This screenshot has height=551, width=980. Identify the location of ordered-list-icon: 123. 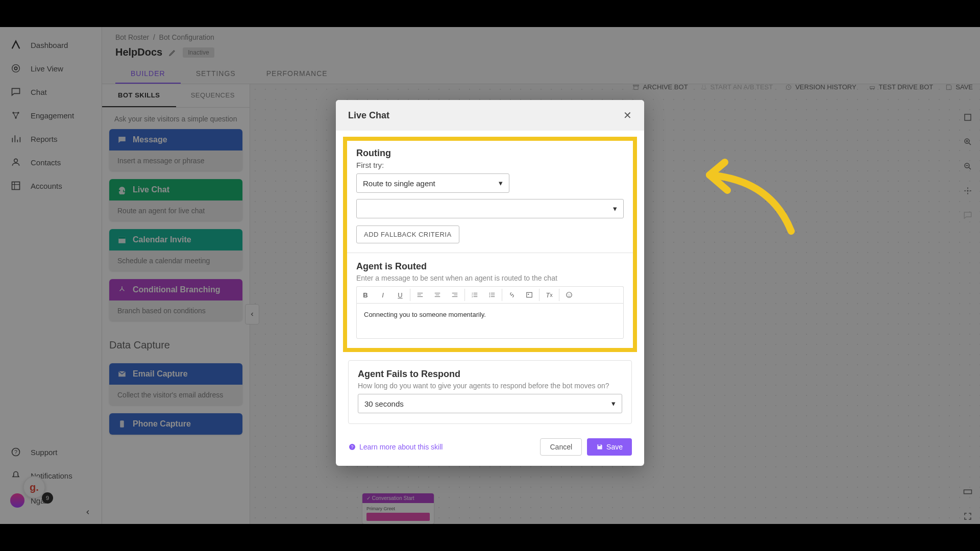
(475, 295).